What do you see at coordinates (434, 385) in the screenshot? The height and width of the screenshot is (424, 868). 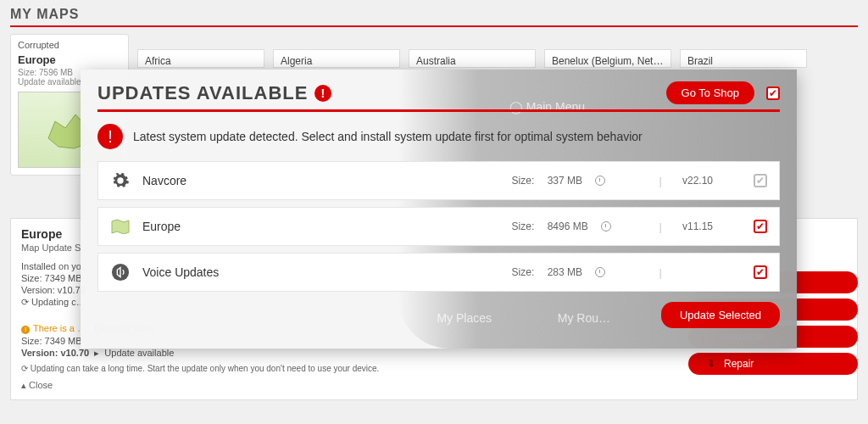 I see `close-link: ▴ Close` at bounding box center [434, 385].